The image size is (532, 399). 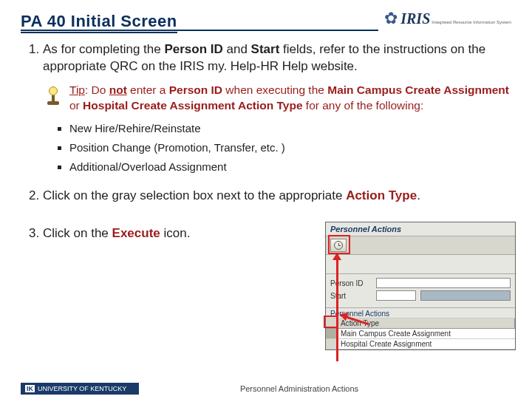 What do you see at coordinates (426, 344) in the screenshot?
I see `grid-row-2-text: Hospital Create Assignment` at bounding box center [426, 344].